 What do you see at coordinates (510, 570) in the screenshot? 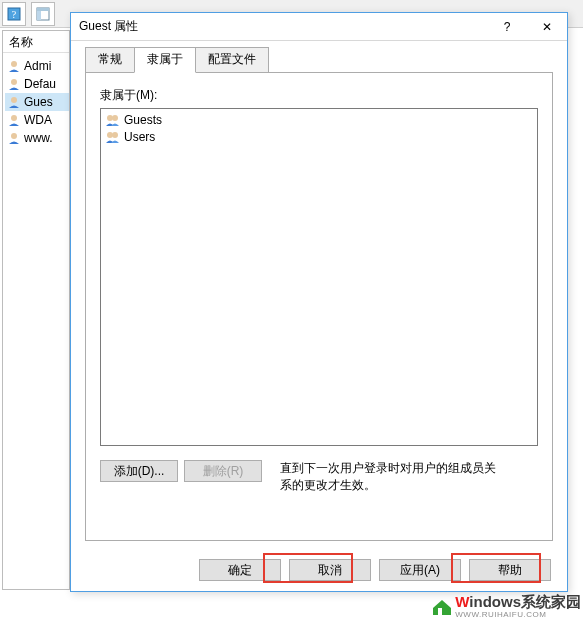
I see `help-button-footer: 帮助` at bounding box center [510, 570].